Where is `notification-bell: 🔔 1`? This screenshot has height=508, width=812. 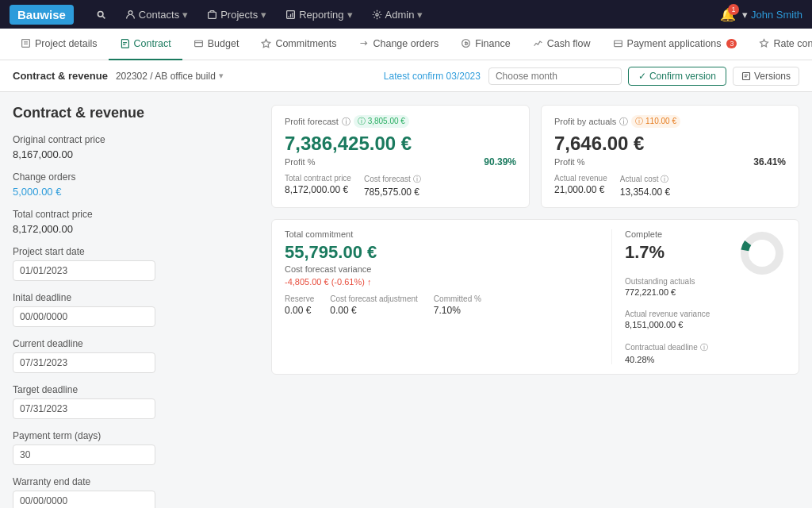 notification-bell: 🔔 1 is located at coordinates (728, 14).